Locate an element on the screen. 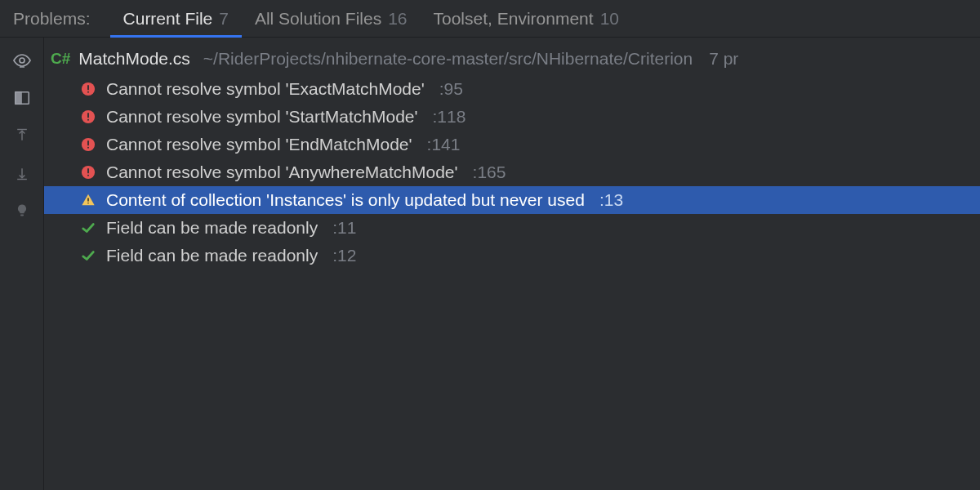 The image size is (980, 490). problem-line: :95 is located at coordinates (451, 89).